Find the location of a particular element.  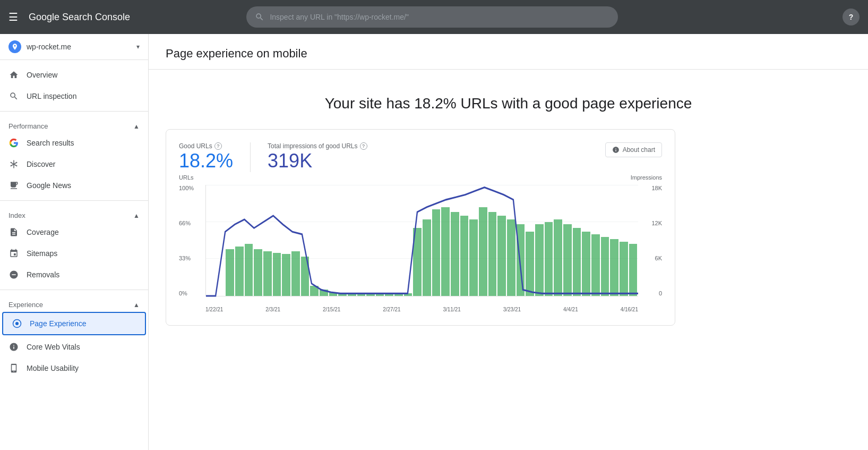

search-circle-icon is located at coordinates (14, 96).